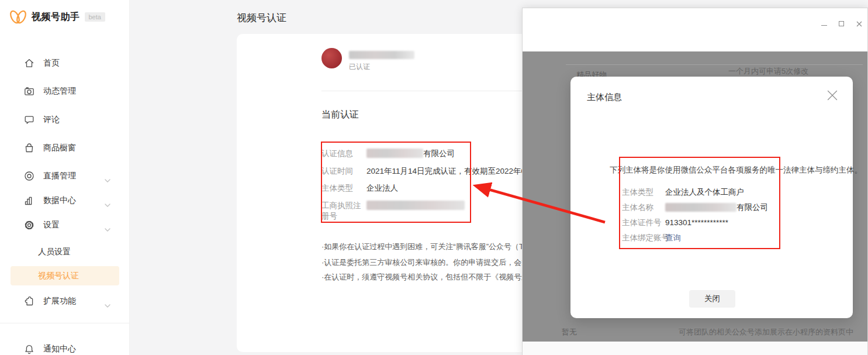 This screenshot has width=868, height=355. Describe the element at coordinates (768, 71) in the screenshot. I see `dimmed-hint: 一个月内可申请5次修改` at that location.